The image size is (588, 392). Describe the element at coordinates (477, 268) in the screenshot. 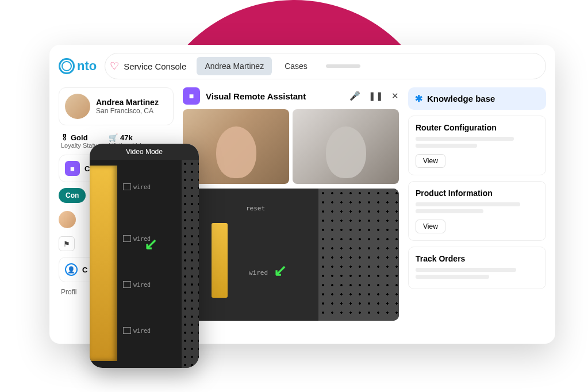

I see `kb-card-orders: Track Orders` at that location.